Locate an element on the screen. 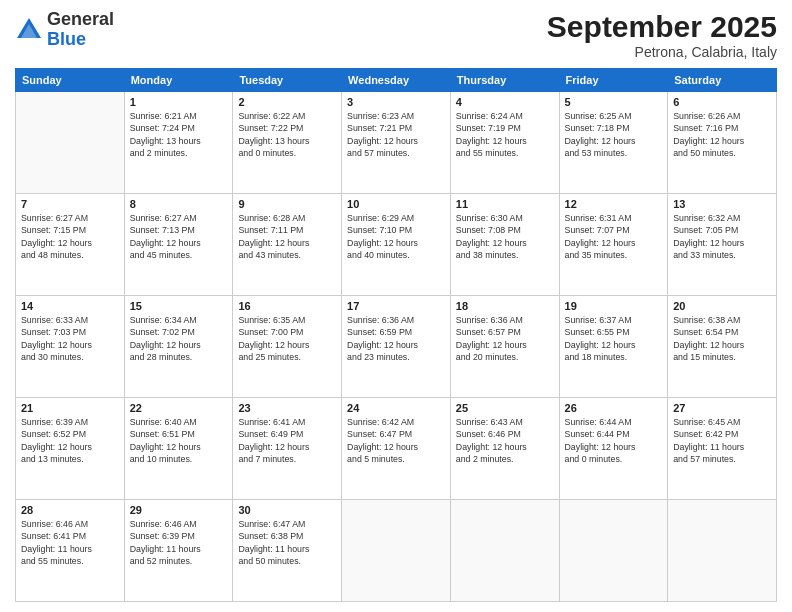  day-info: Sunrise: 6:21 AM Sunset: 7:24 PM Dayligh… is located at coordinates (179, 134).